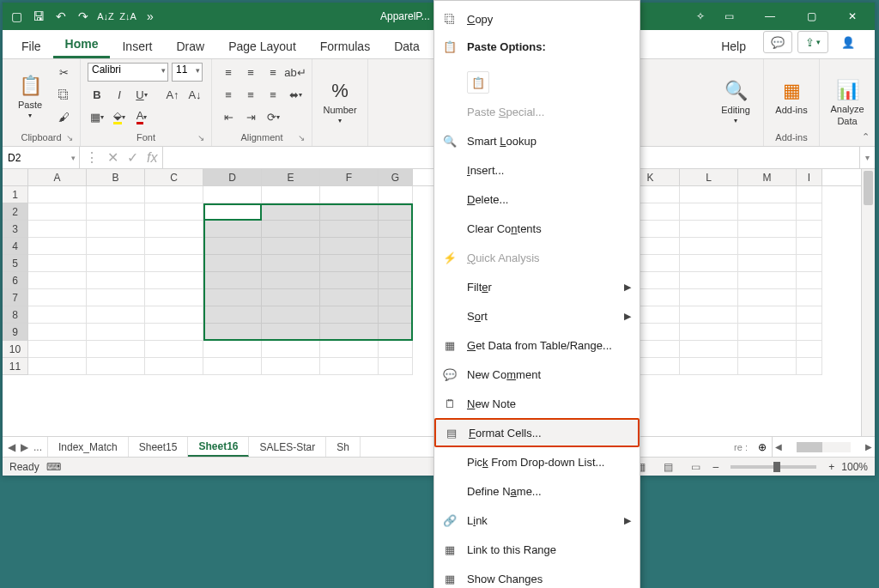 Image resolution: width=879 pixels, height=588 pixels. What do you see at coordinates (716, 467) in the screenshot?
I see `zoom-out-button: –` at bounding box center [716, 467].